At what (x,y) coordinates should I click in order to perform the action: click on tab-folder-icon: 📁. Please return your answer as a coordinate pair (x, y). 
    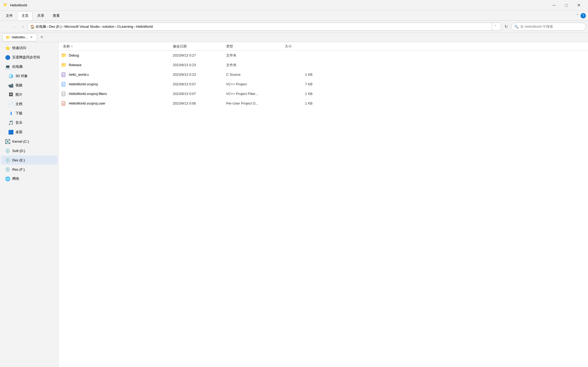
    Looking at the image, I should click on (8, 37).